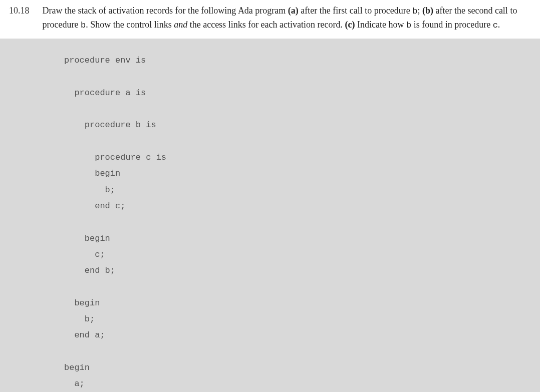  I want to click on question-text-part5: . Show the control links, so click(130, 25).